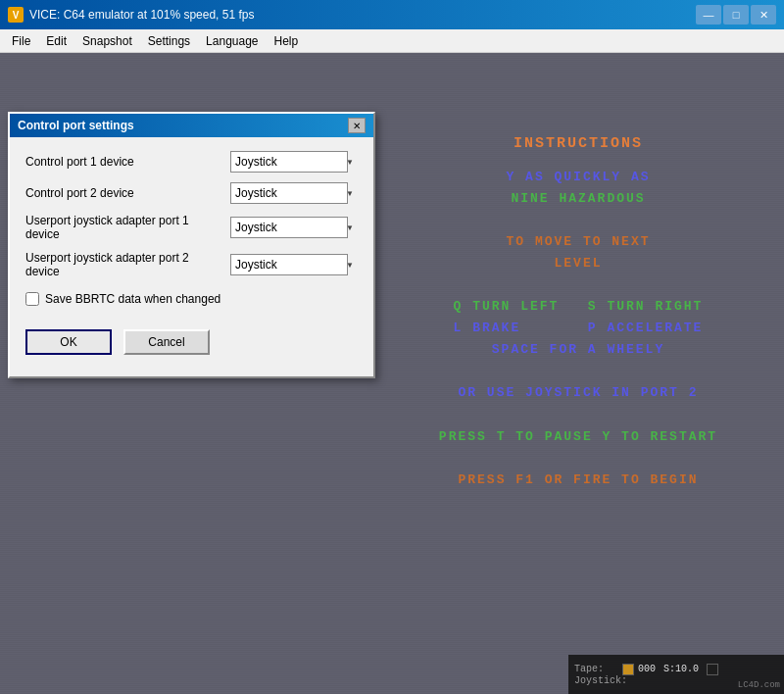 The height and width of the screenshot is (694, 784). I want to click on userport-2-row: Userport joystick adapter port 2 device …, so click(192, 265).